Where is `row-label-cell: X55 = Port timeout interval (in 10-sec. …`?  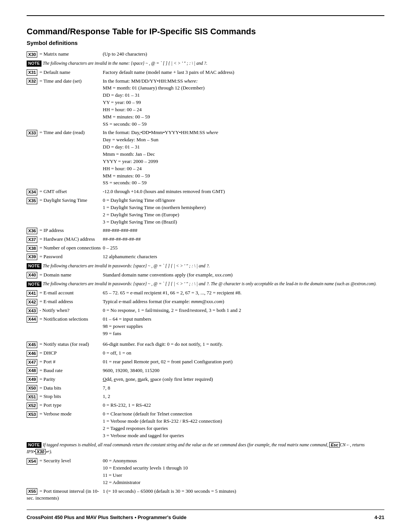 row-label-cell: X55 = Port timeout interval (in 10-sec. … is located at coordinates (65, 495).